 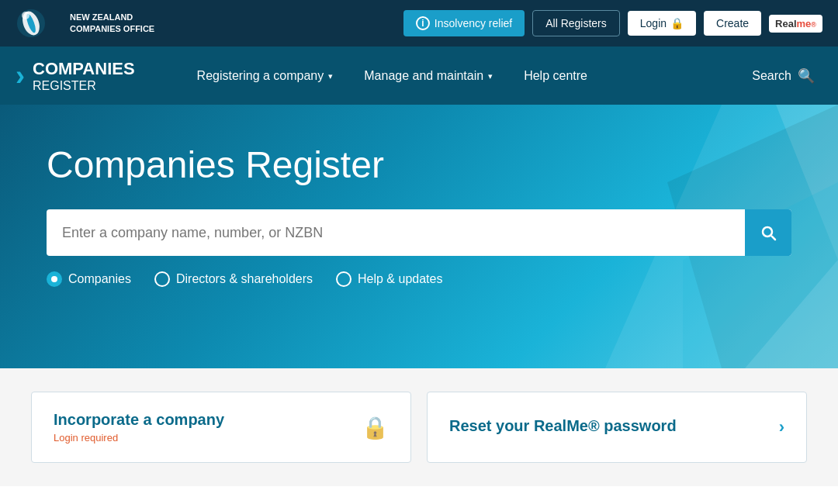 I want to click on login-button: Login 🔒, so click(x=662, y=23).